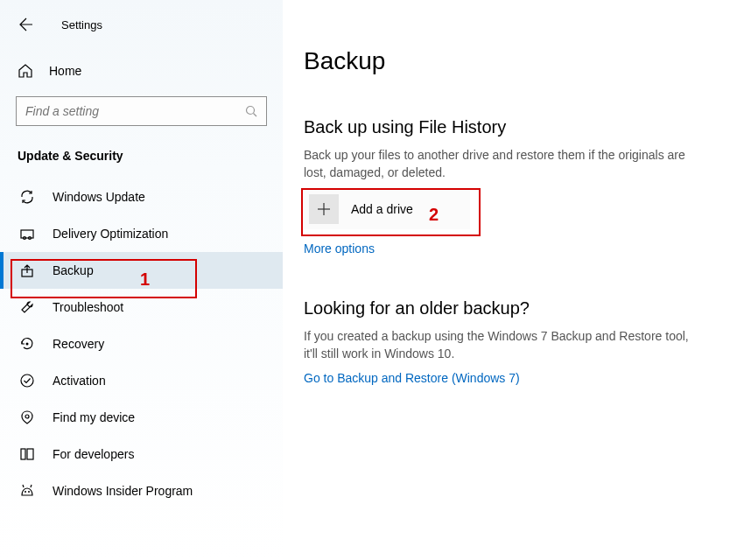 This screenshot has width=730, height=560. Describe the element at coordinates (142, 161) in the screenshot. I see `section-heading: Update & Security` at that location.